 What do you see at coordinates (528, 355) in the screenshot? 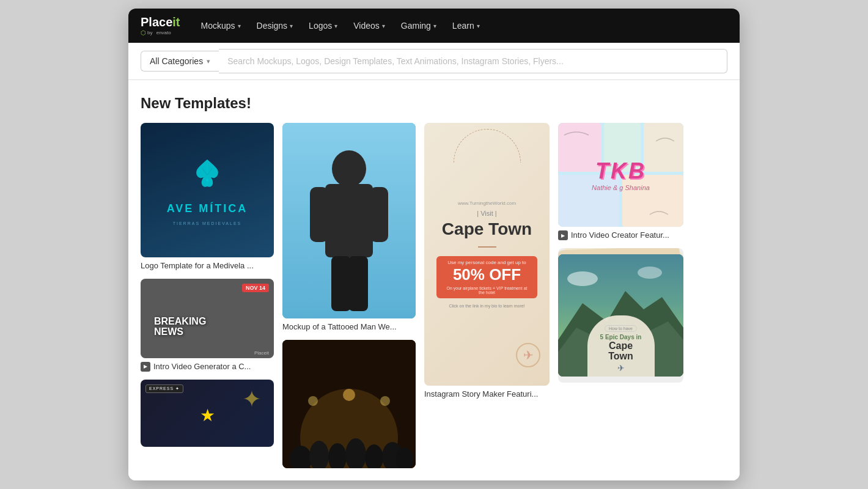
I see `capetown-stamp-icon: ✈` at bounding box center [528, 355].